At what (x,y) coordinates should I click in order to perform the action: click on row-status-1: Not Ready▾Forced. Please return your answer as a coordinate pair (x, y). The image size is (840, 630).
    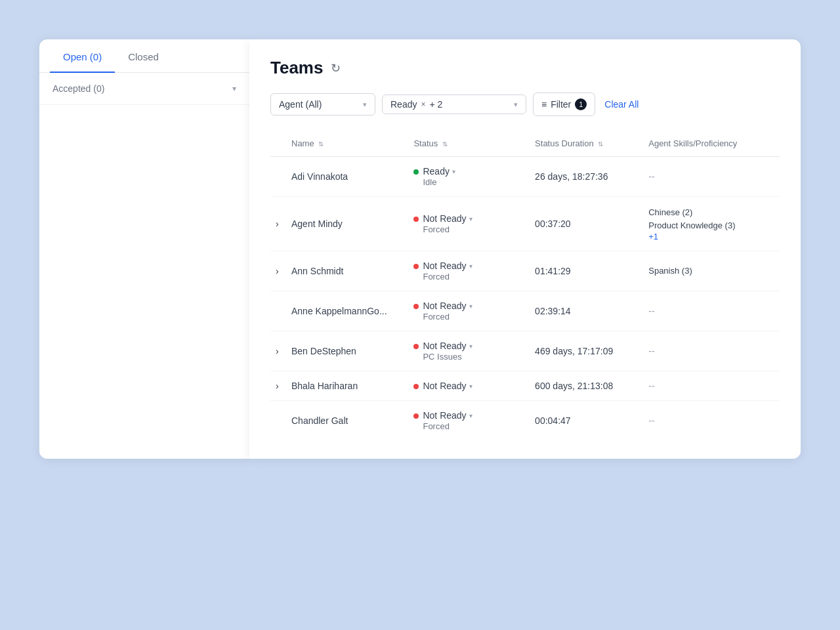
    Looking at the image, I should click on (469, 224).